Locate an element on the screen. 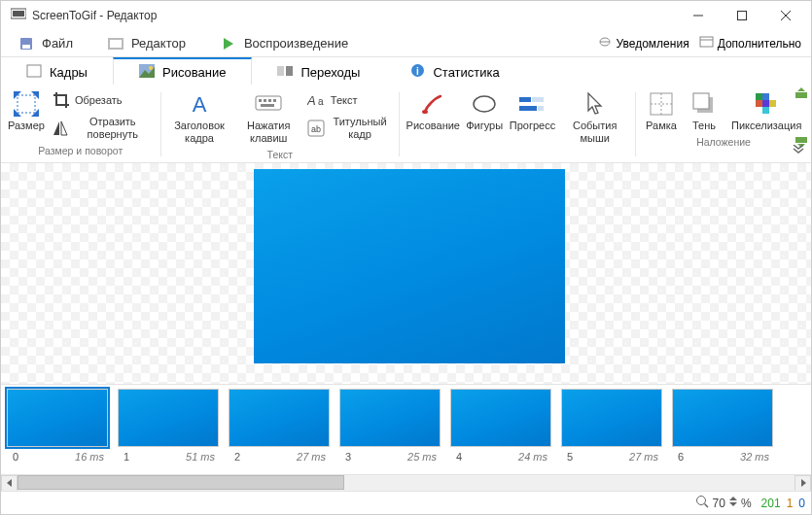 Image resolution: width=812 pixels, height=515 pixels. thumbnail: 325 ms is located at coordinates (390, 426).